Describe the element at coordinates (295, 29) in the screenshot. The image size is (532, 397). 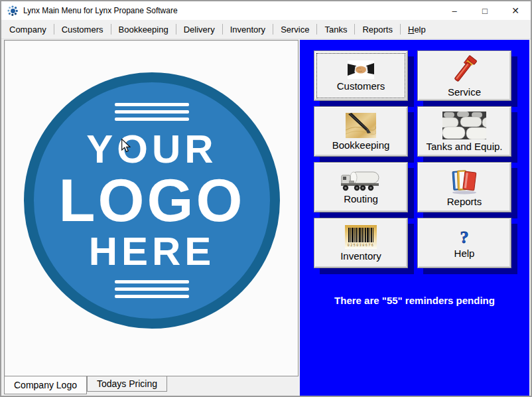
I see `menu-item-service: Service` at that location.